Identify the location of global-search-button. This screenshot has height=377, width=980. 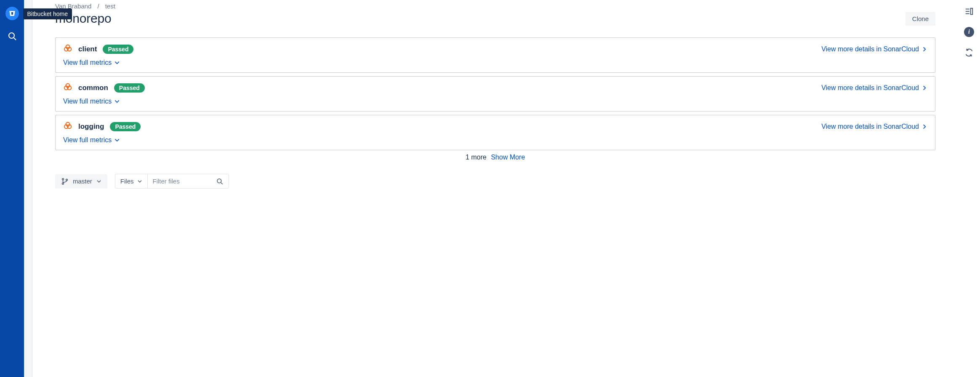
(12, 37).